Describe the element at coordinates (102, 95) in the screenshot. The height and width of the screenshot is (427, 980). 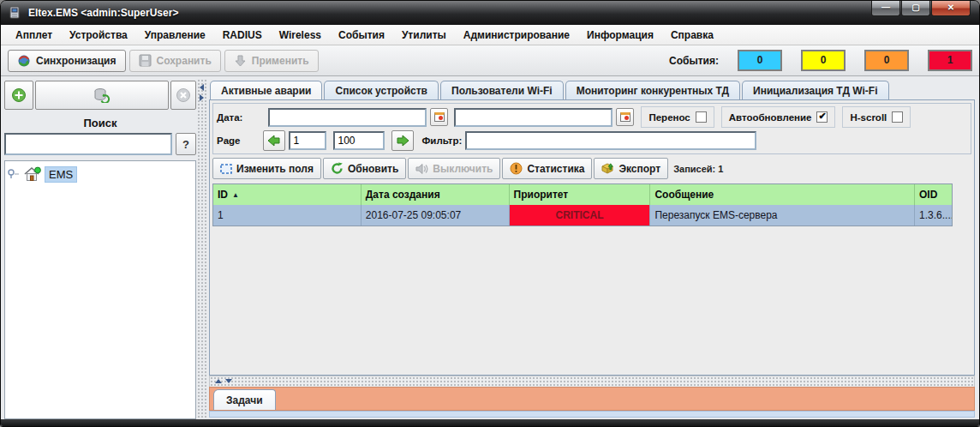
I see `db-refresh-button` at that location.